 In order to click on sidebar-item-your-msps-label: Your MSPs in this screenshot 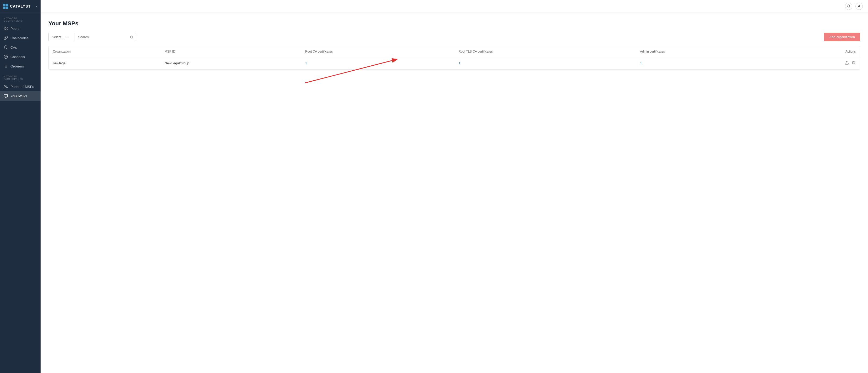, I will do `click(19, 96)`.